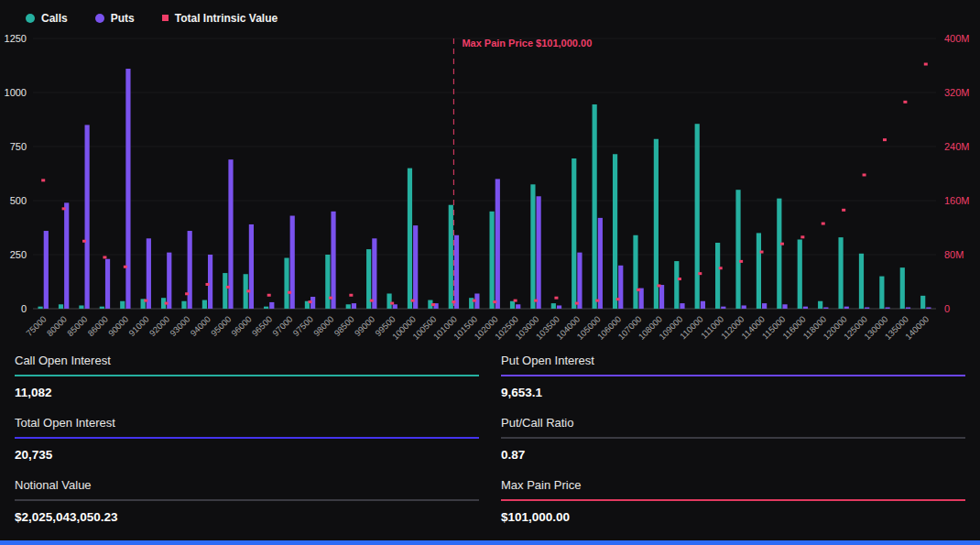 This screenshot has height=545, width=980. I want to click on legend-item-puts: Puts, so click(115, 18).